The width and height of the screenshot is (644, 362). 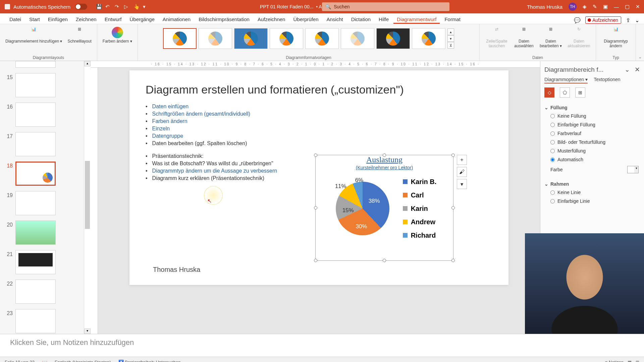 I want to click on gallery-more-icon: ⊻, so click(x=451, y=45).